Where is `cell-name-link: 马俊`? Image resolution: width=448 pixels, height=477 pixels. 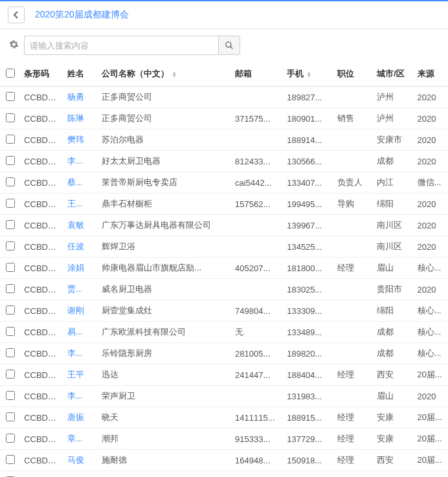 cell-name-link: 马俊 is located at coordinates (76, 460).